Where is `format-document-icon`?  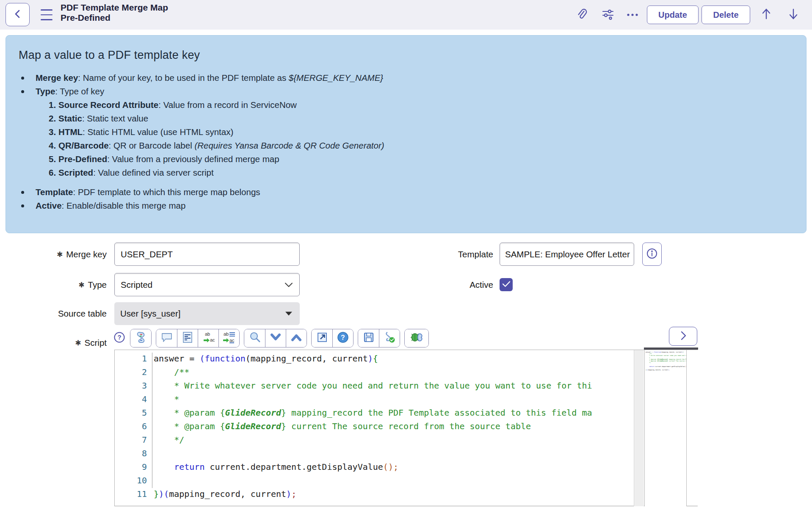 format-document-icon is located at coordinates (188, 338).